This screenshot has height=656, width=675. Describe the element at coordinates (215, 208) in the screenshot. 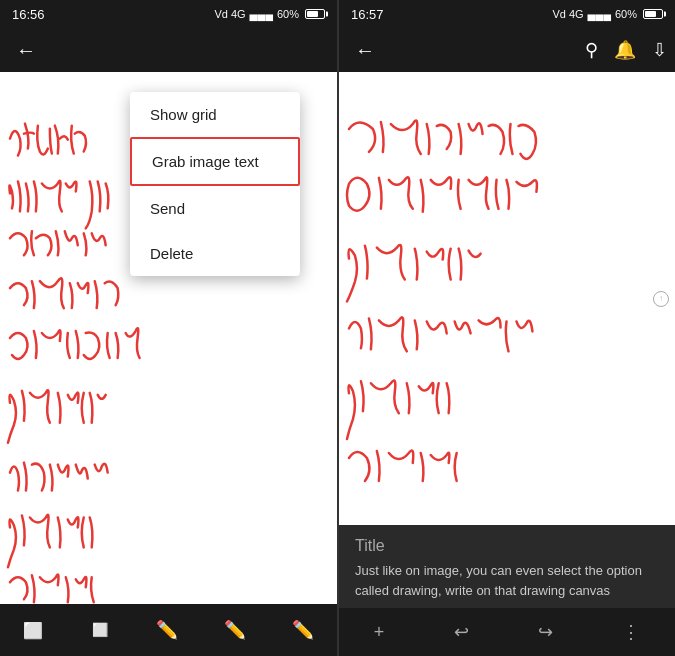

I see `menu-item-send: Send` at that location.